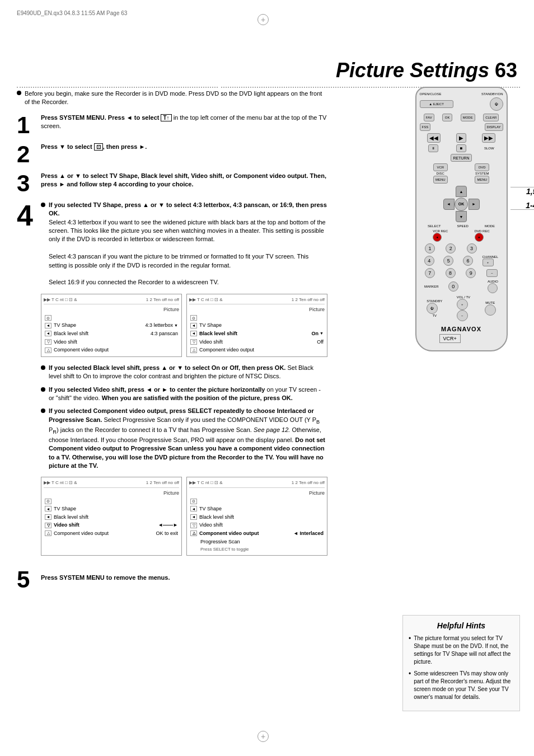 The height and width of the screenshot is (756, 534). What do you see at coordinates (184, 439) in the screenshot?
I see `step-4-subbullet-4: If you selected Component video output, …` at bounding box center [184, 439].